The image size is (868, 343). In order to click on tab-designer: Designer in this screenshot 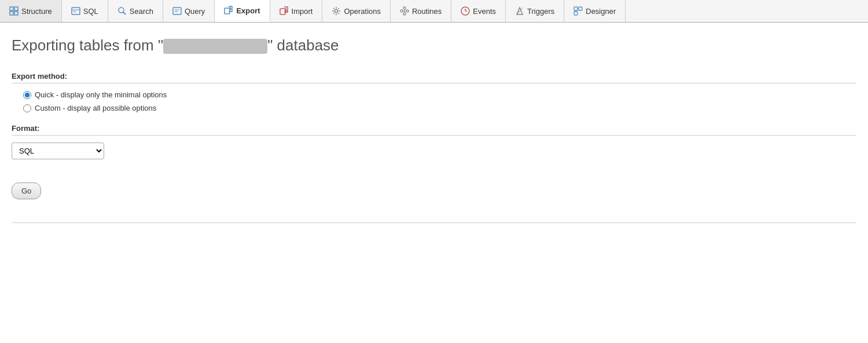, I will do `click(595, 11)`.